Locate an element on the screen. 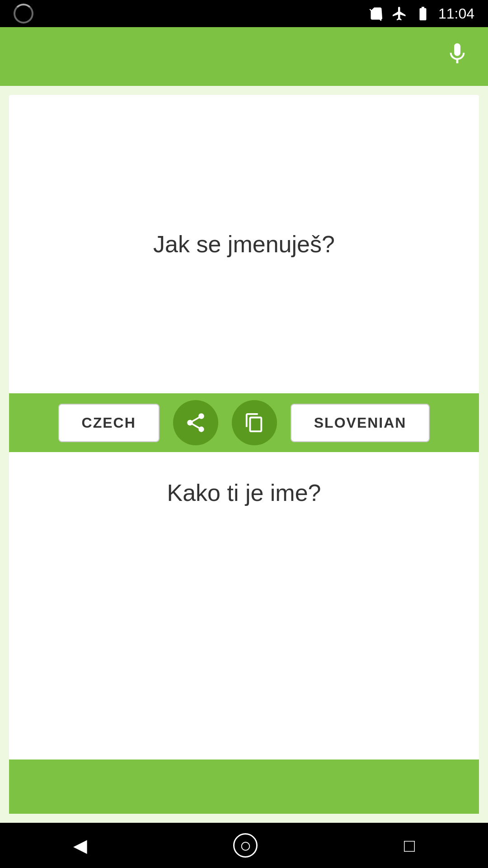 Image resolution: width=488 pixels, height=868 pixels. status-bar: 11:04 is located at coordinates (244, 14).